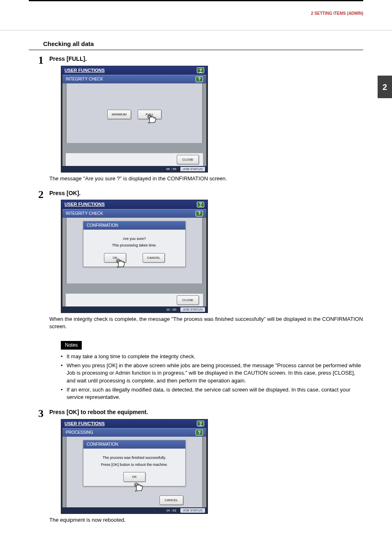  I want to click on screenshot-integrity-check: USER FUNCTIONS ? INTEGRITY CHECK ? MINIM…, so click(134, 119).